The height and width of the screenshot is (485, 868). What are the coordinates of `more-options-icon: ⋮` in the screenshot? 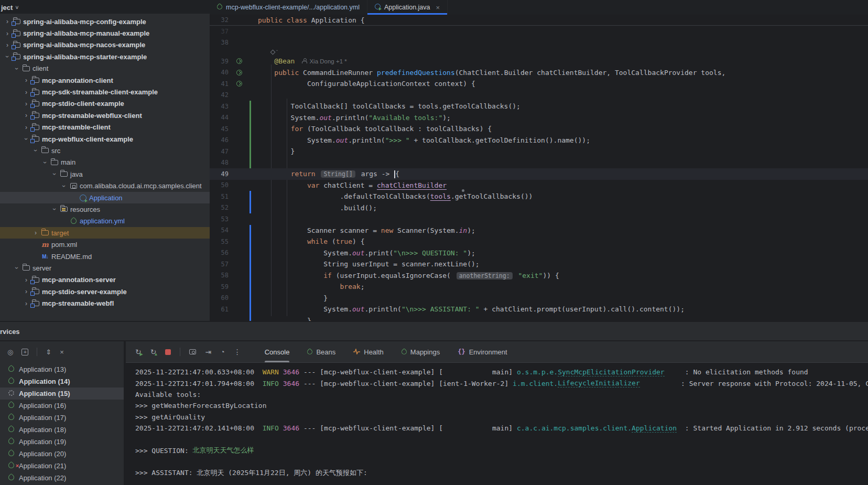 It's located at (237, 352).